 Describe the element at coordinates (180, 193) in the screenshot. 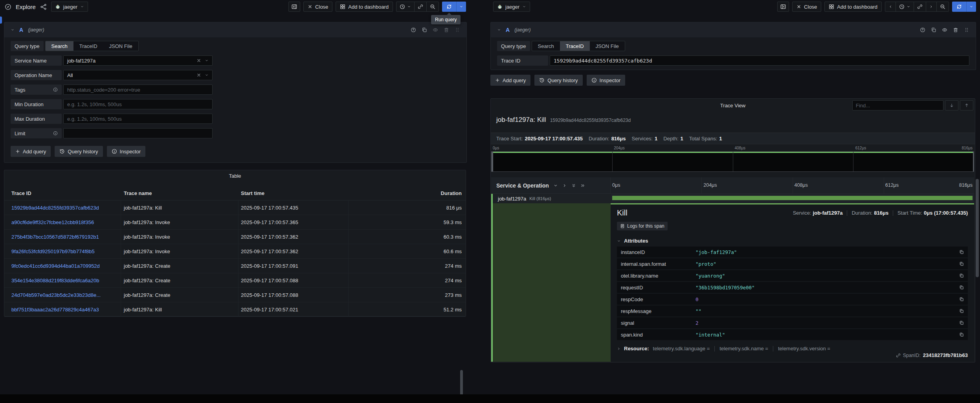

I see `col-header-trace-name: Trace name` at that location.